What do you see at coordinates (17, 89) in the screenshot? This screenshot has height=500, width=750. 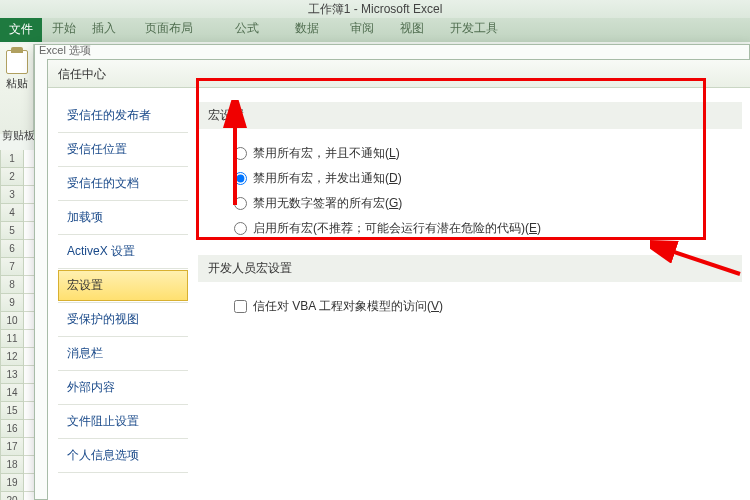 I see `clipboard-group: 粘贴` at bounding box center [17, 89].